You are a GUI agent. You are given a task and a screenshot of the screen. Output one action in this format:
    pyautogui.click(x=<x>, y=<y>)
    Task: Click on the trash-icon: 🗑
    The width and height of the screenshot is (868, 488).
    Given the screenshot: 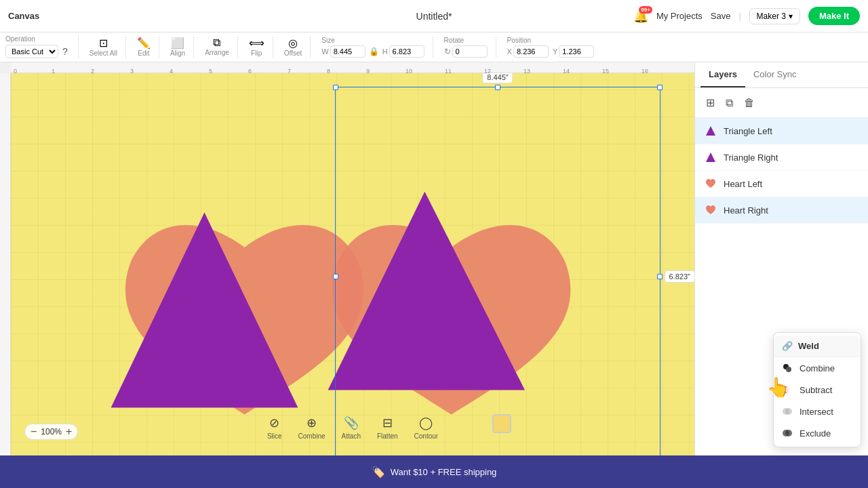 What is the action you would take?
    pyautogui.click(x=749, y=103)
    